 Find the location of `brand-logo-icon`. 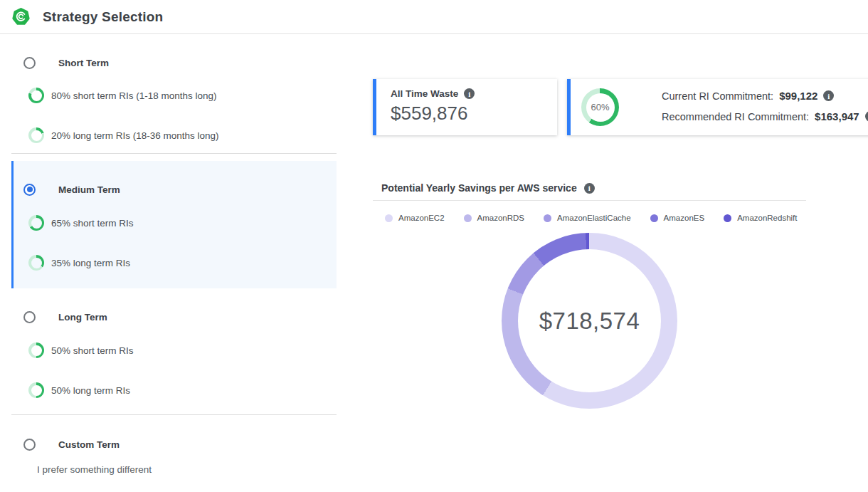

brand-logo-icon is located at coordinates (21, 17).